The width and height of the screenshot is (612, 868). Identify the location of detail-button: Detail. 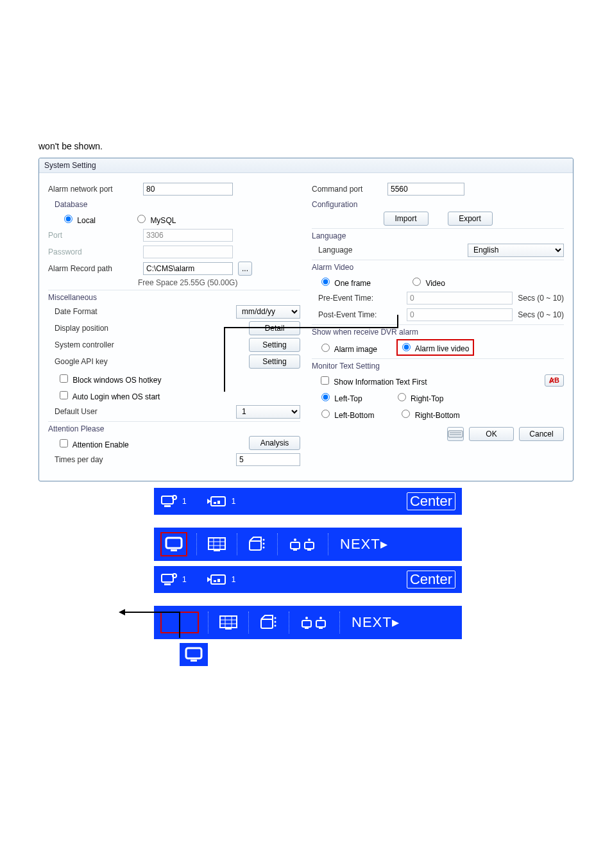
(275, 328).